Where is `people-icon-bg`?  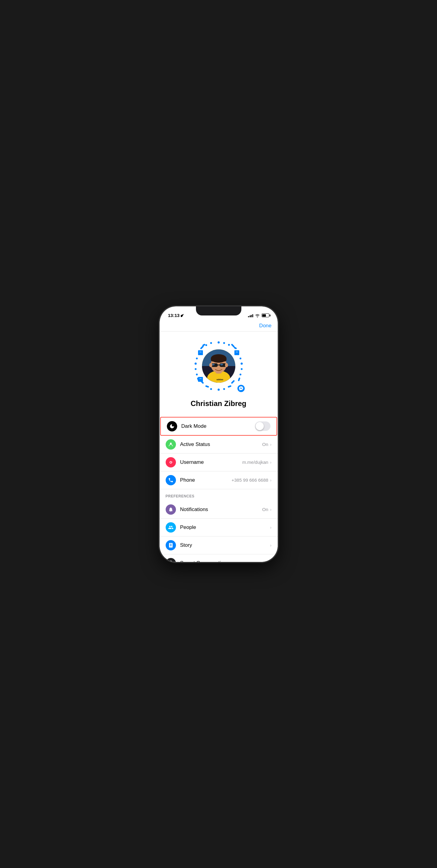
people-icon-bg is located at coordinates (171, 527).